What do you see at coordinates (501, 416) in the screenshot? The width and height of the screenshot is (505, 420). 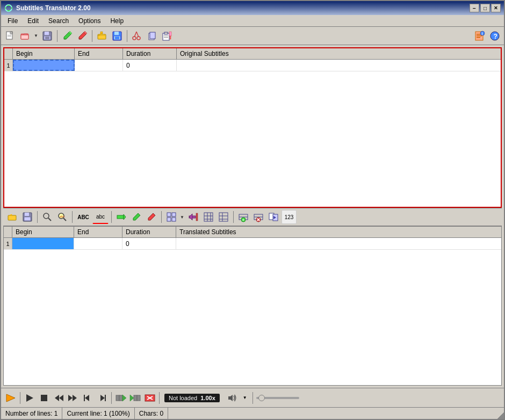 I see `resize-handle` at bounding box center [501, 416].